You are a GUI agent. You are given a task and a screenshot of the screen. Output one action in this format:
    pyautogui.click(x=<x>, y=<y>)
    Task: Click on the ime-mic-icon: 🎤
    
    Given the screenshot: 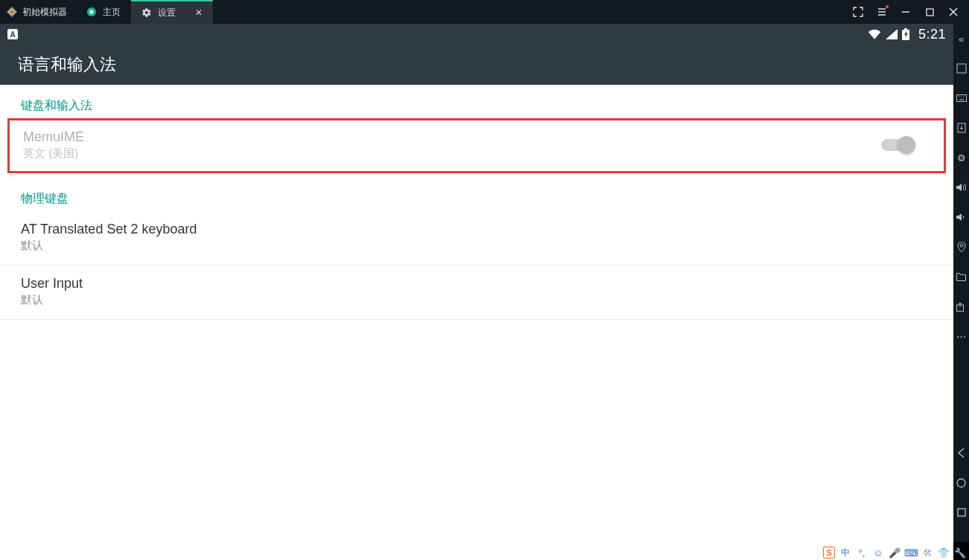 What is the action you would take?
    pyautogui.click(x=895, y=553)
    